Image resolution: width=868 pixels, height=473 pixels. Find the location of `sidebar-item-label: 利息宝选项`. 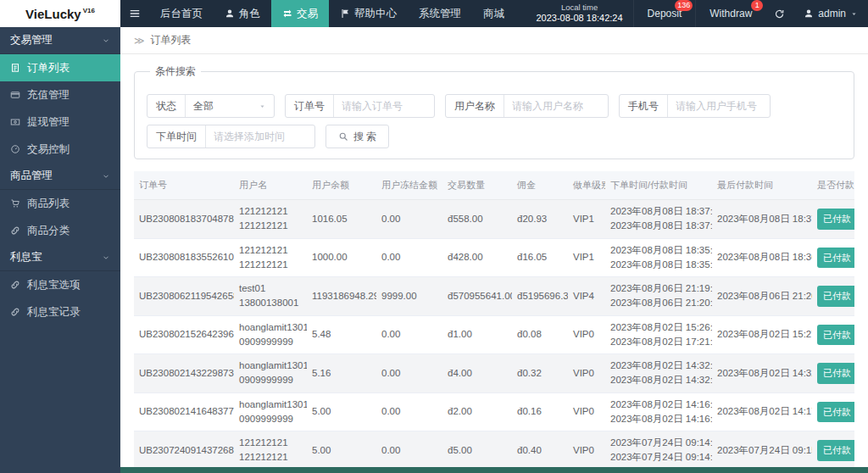

sidebar-item-label: 利息宝选项 is located at coordinates (54, 285).